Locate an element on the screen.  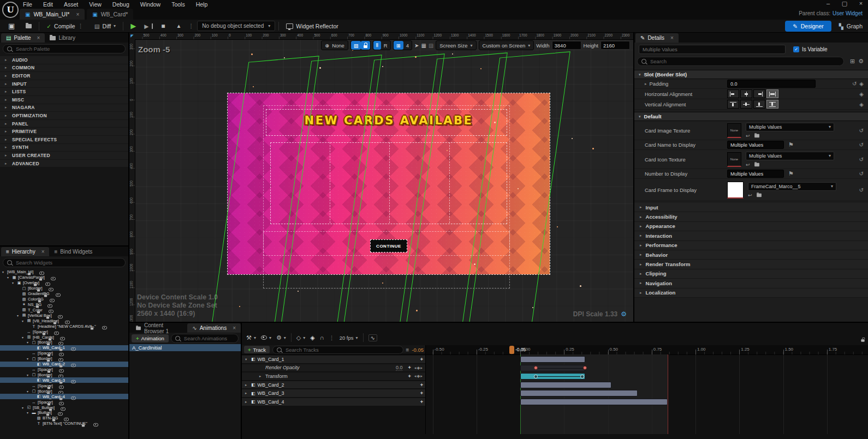
tab-details: ✎Details× is located at coordinates (657, 38).